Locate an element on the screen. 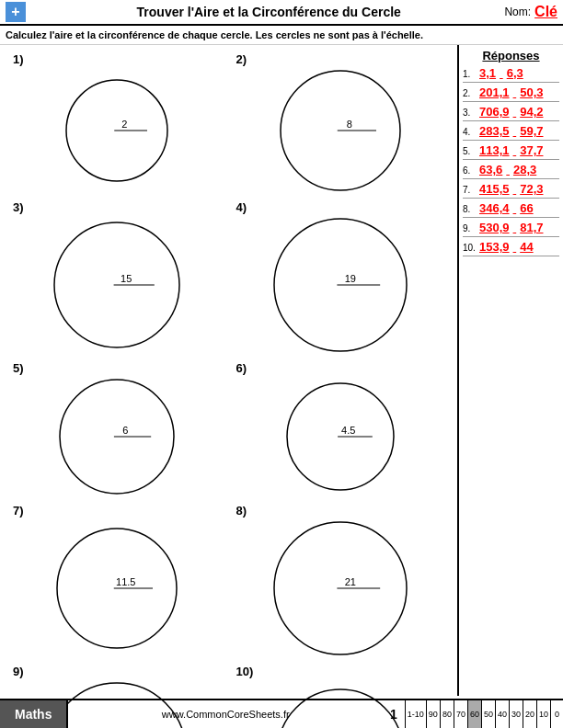  svg-text: 2 is located at coordinates (124, 124).